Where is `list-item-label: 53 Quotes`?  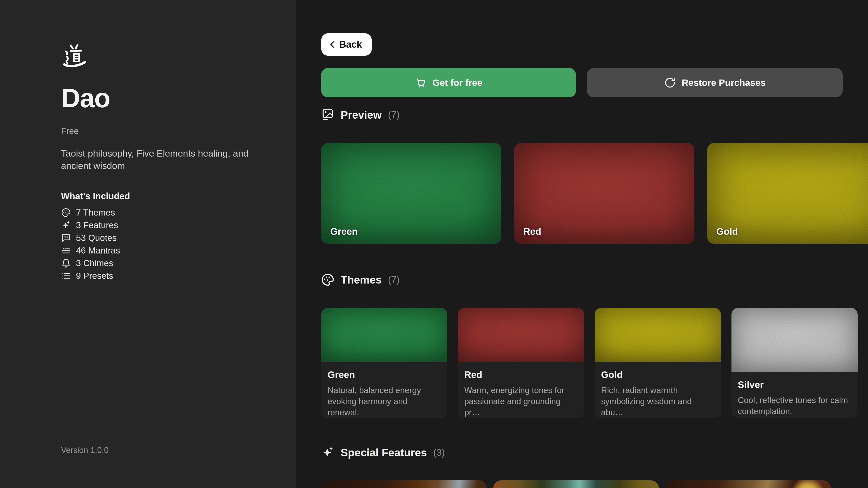
list-item-label: 53 Quotes is located at coordinates (96, 238).